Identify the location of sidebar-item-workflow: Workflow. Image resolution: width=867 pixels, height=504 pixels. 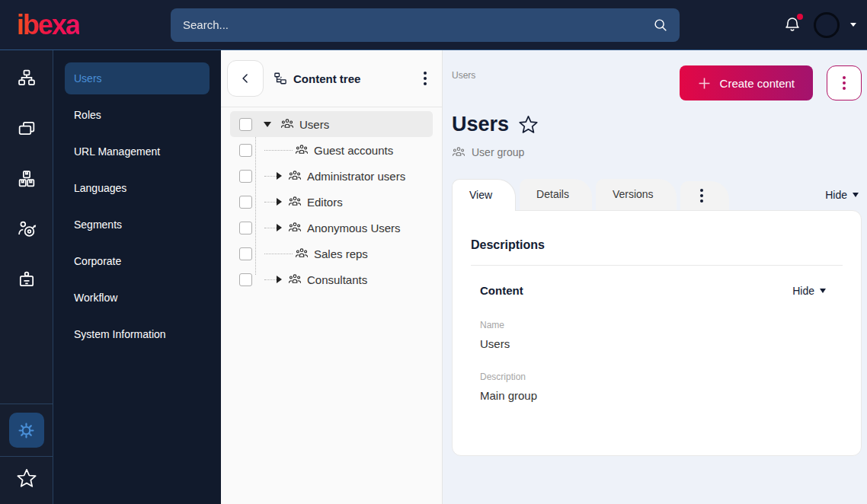
(137, 298).